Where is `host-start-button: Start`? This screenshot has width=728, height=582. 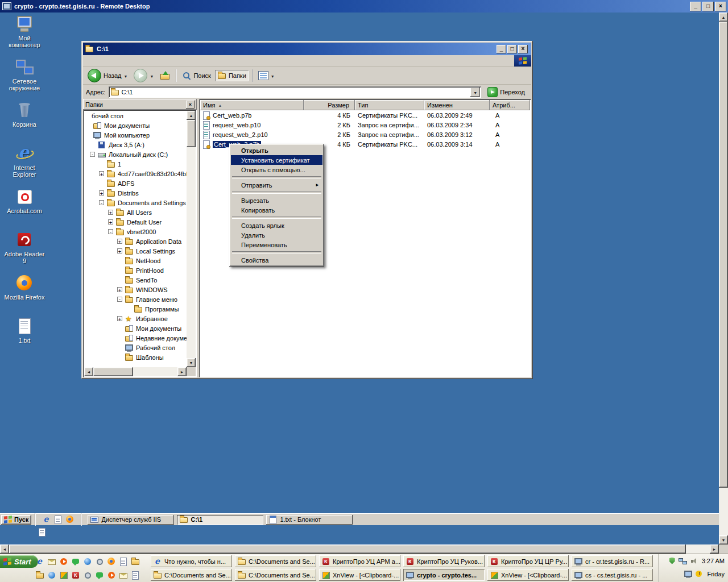 host-start-button: Start is located at coordinates (19, 562).